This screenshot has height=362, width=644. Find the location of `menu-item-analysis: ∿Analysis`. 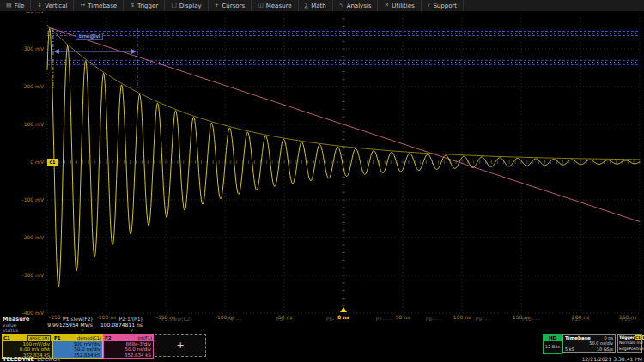

menu-item-analysis: ∿Analysis is located at coordinates (355, 5).